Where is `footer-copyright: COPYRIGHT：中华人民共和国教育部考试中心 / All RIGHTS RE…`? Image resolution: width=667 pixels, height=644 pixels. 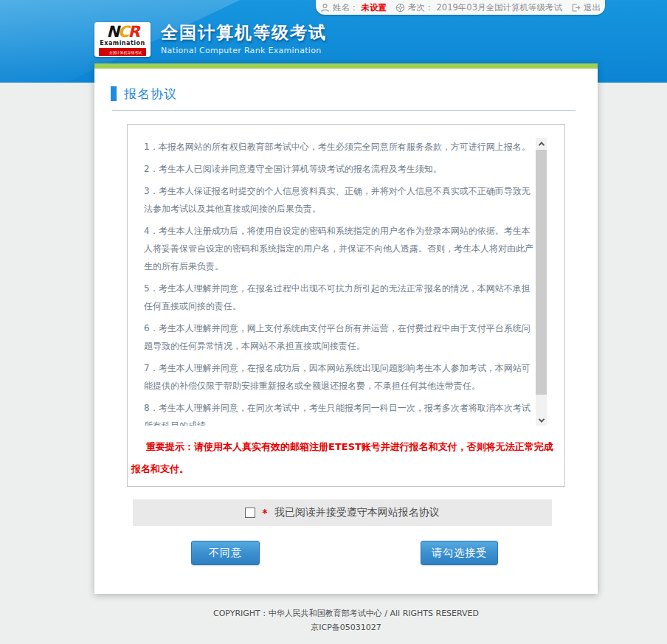 footer-copyright: COPYRIGHT：中华人民共和国教育部考试中心 / All RIGHTS RE… is located at coordinates (346, 614).